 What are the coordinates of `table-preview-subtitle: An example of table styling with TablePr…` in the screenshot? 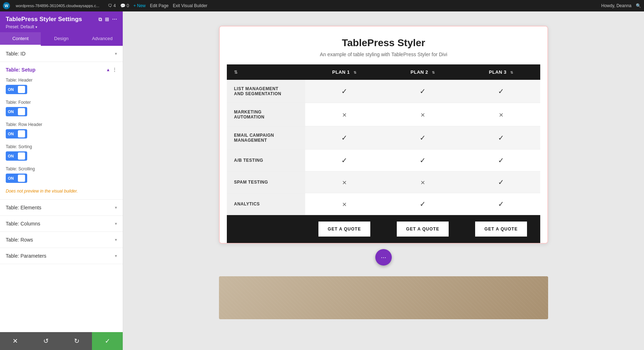 It's located at (384, 54).